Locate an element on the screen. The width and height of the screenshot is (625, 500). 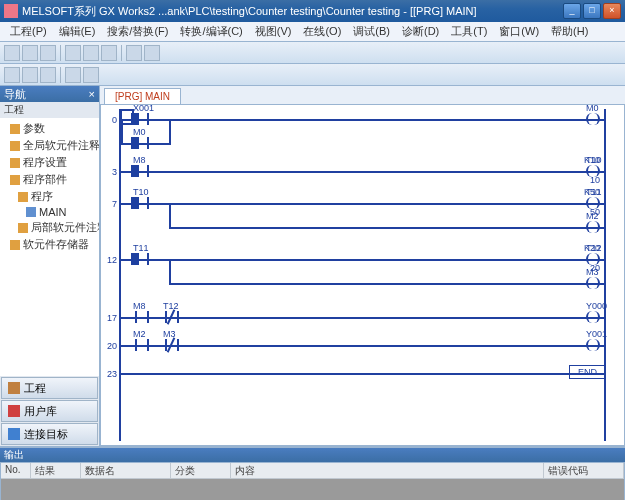
coil-m0: M0 is located at coordinates (593, 119).